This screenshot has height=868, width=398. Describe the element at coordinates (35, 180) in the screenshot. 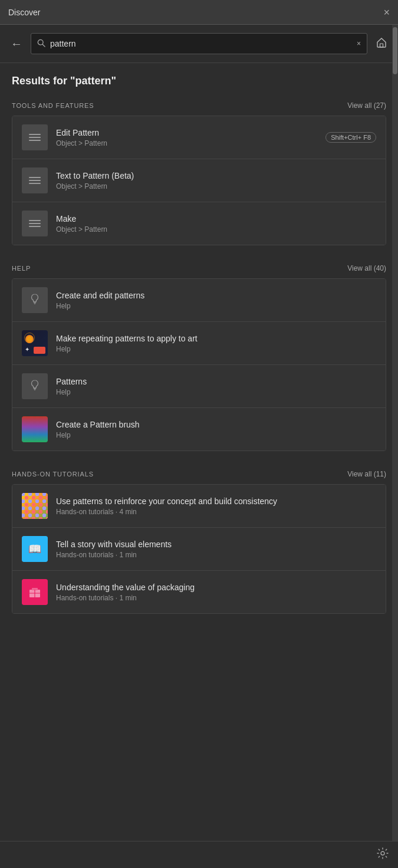

I see `text-to-pattern-icon` at that location.